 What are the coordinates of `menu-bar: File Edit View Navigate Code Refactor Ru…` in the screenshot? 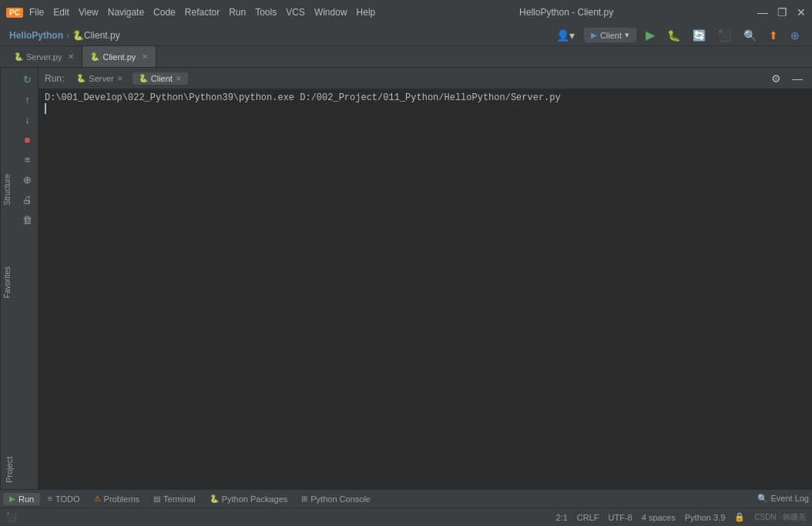 It's located at (202, 12).